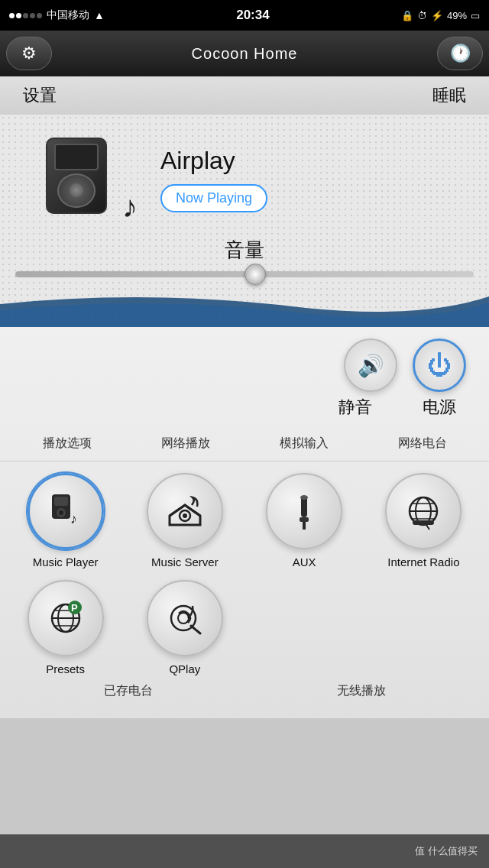 The image size is (489, 868). What do you see at coordinates (185, 628) in the screenshot?
I see `source-item-qplay: QPlay` at bounding box center [185, 628].